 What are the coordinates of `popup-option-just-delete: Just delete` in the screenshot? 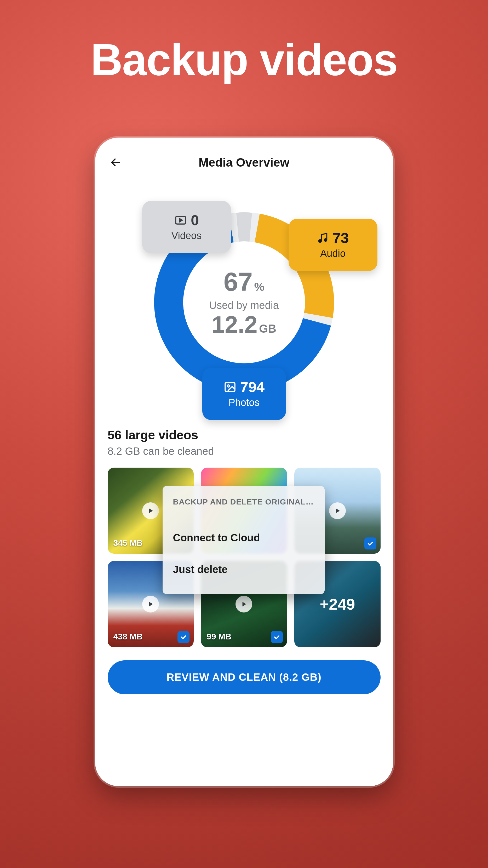 It's located at (244, 569).